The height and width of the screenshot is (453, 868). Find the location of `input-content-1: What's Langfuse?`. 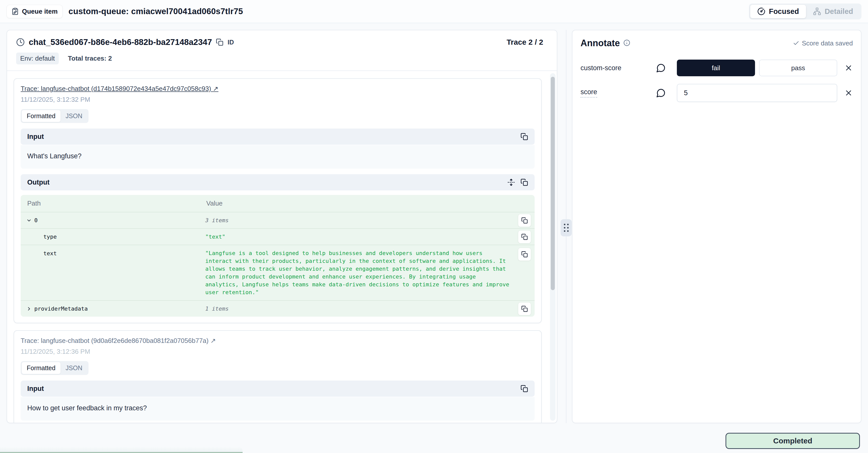

input-content-1: What's Langfuse? is located at coordinates (278, 157).